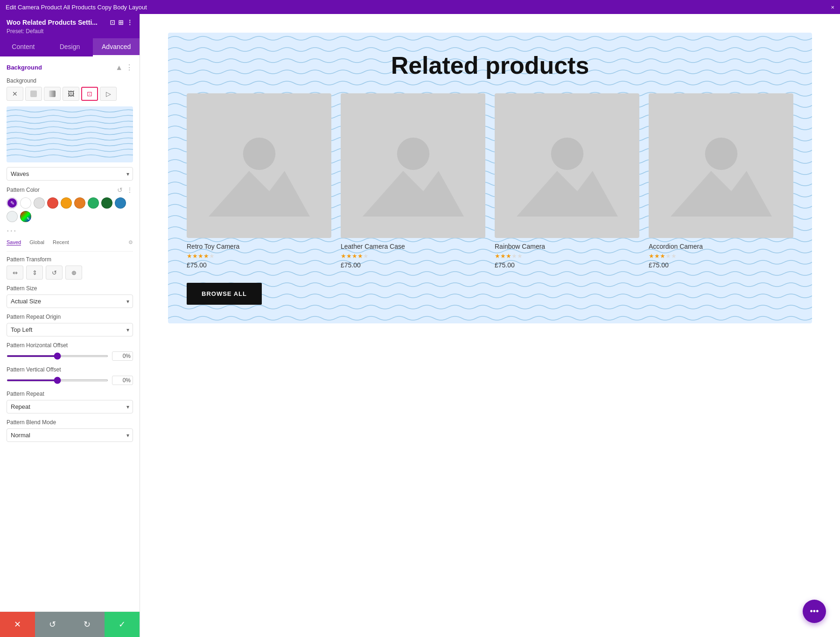  I want to click on title-bar: Edit Camera Product All Products Copy Bo…, so click(420, 7).